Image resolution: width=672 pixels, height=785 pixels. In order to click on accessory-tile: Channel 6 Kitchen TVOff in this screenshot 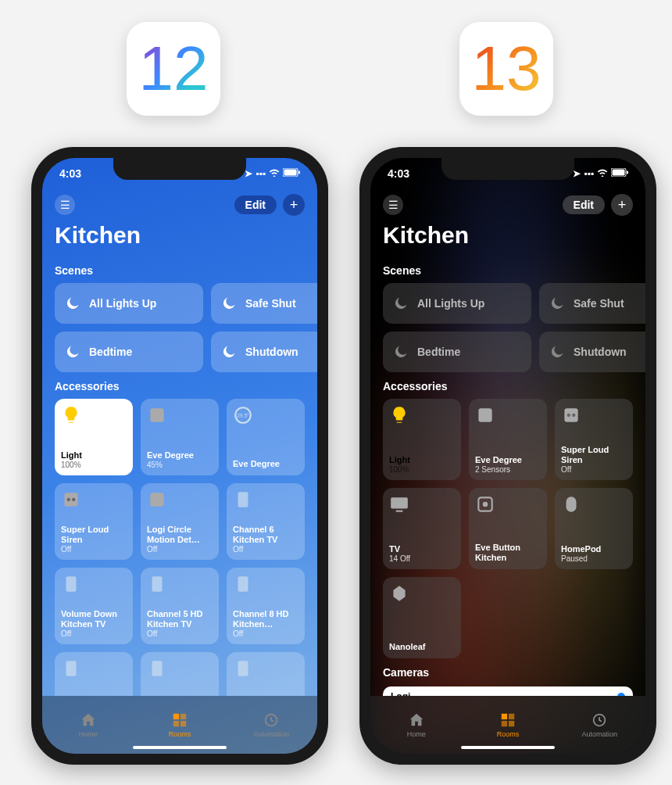, I will do `click(266, 522)`.